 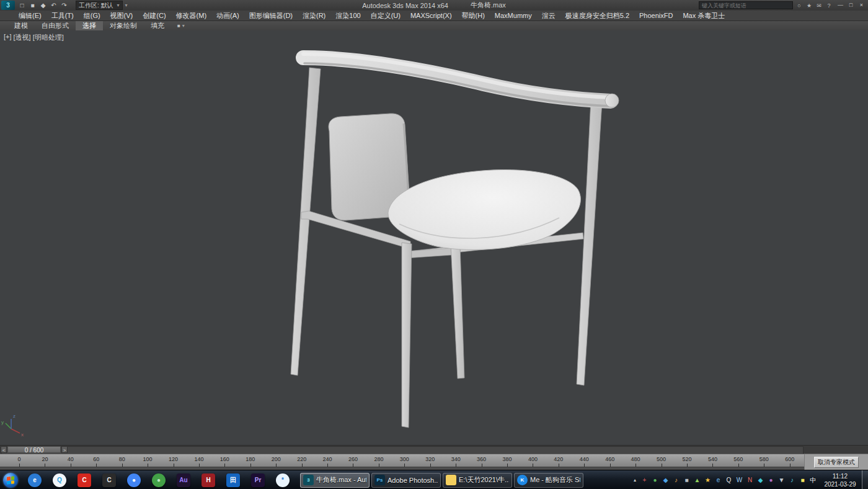 What do you see at coordinates (92, 16) in the screenshot?
I see `menu-item: 组(G)` at bounding box center [92, 16].